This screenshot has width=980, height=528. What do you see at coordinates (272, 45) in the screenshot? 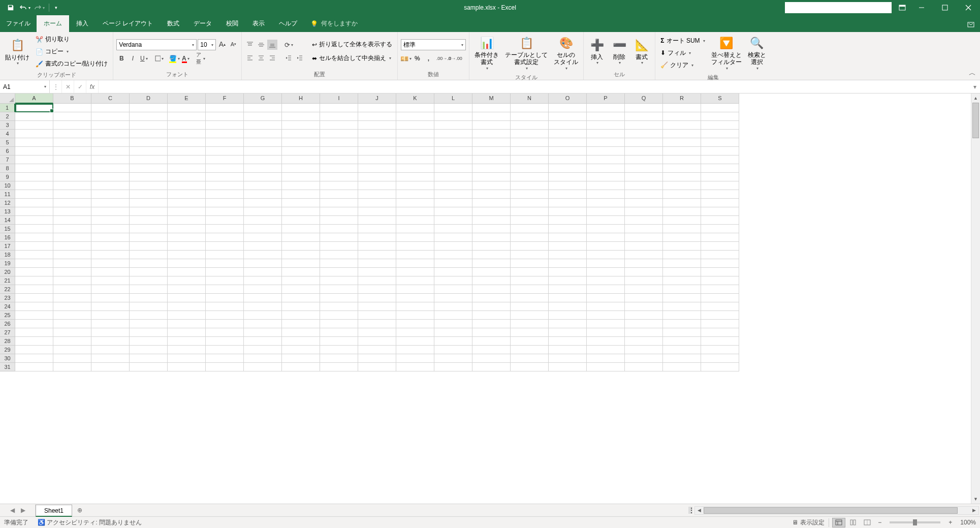
I see `align-bottom-button` at bounding box center [272, 45].